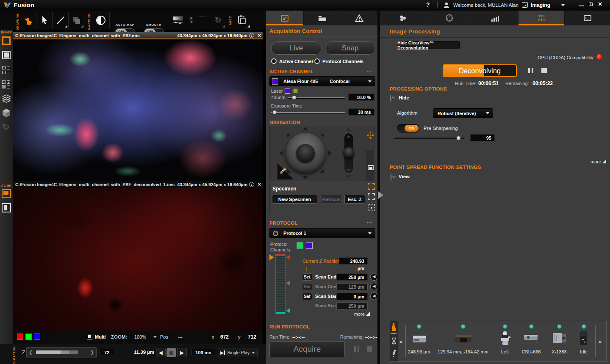  I want to click on presharpen-toggle: ON, so click(408, 128).